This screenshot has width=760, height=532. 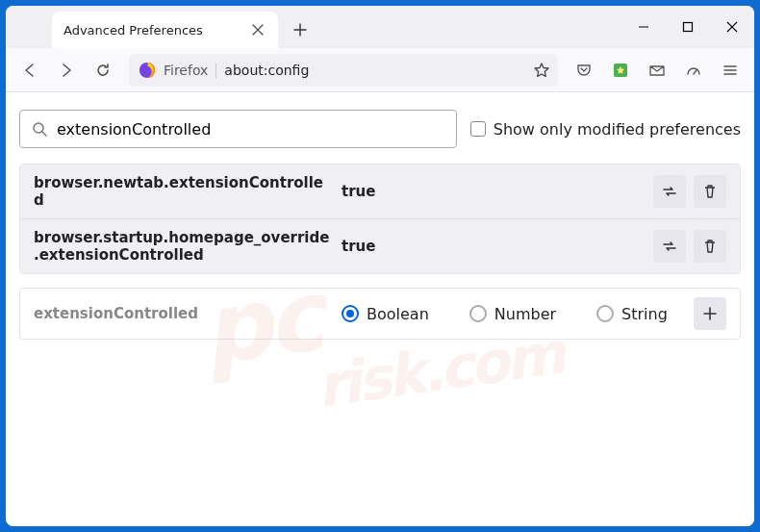 What do you see at coordinates (688, 27) in the screenshot?
I see `window-controls` at bounding box center [688, 27].